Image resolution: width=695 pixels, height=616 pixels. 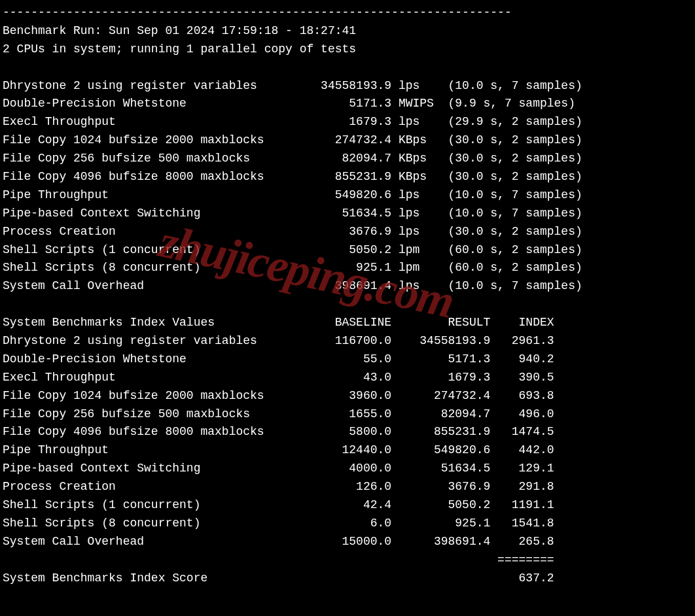 What do you see at coordinates (347, 104) in the screenshot?
I see `result-row: Double-Precision Whetstone 5171.3 MWIPS …` at bounding box center [347, 104].